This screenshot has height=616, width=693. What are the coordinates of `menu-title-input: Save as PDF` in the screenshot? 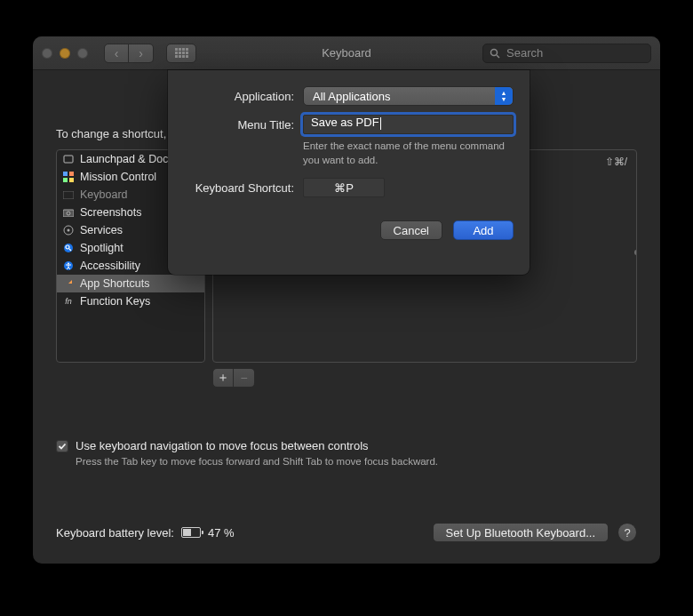 It's located at (409, 124).